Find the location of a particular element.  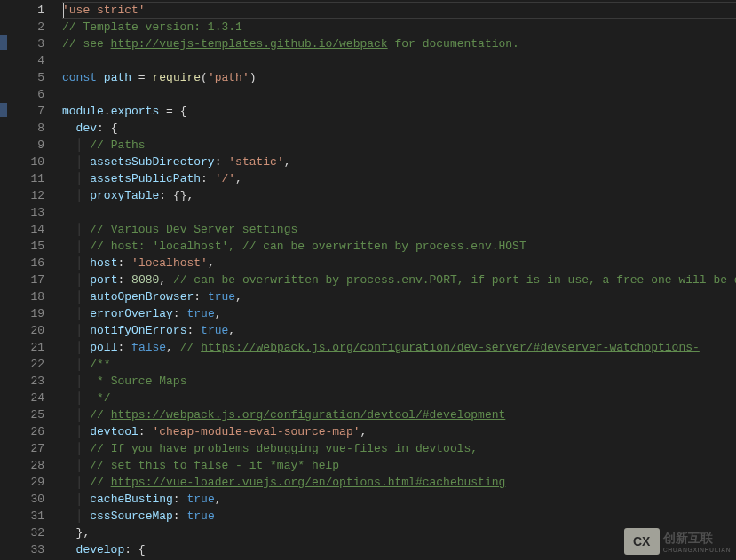

line-number: 1 is located at coordinates (26, 11).